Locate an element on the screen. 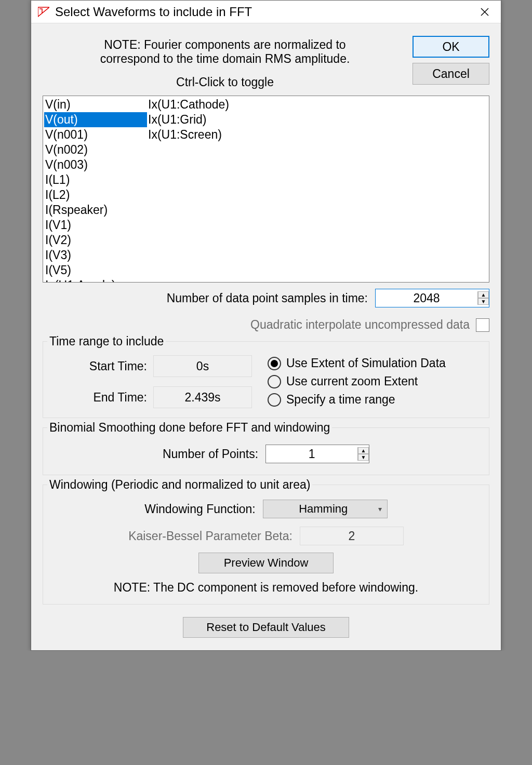  points-input: 1 ▲ ▼ is located at coordinates (317, 454).